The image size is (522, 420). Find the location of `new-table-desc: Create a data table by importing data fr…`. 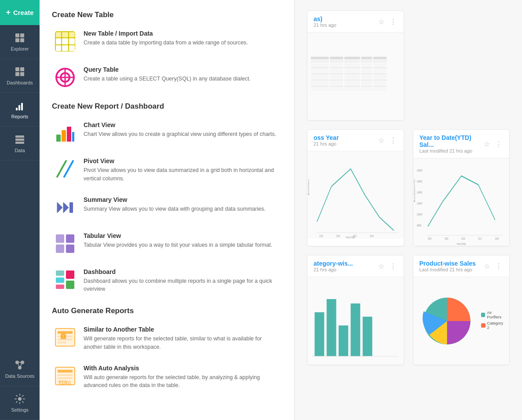

new-table-desc: Create a data table by importing data fr… is located at coordinates (166, 43).